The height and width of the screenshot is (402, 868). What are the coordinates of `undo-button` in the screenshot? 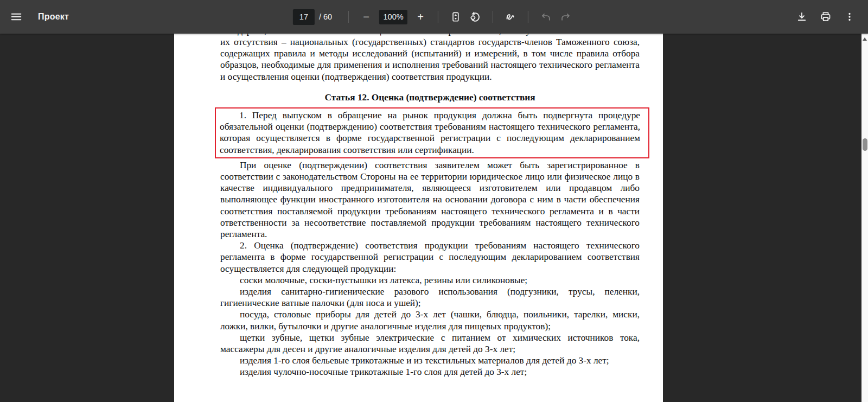 It's located at (546, 17).